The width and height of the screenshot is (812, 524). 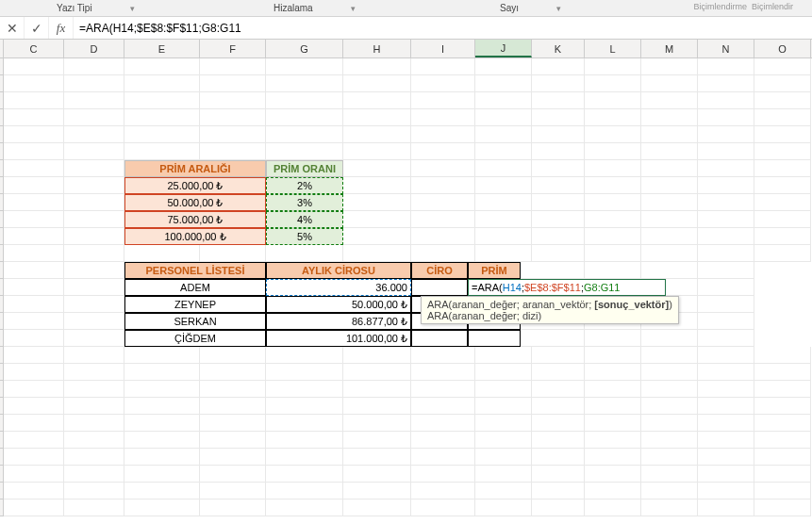 What do you see at coordinates (195, 304) in the screenshot?
I see `personnel-name: ZEYNEP` at bounding box center [195, 304].